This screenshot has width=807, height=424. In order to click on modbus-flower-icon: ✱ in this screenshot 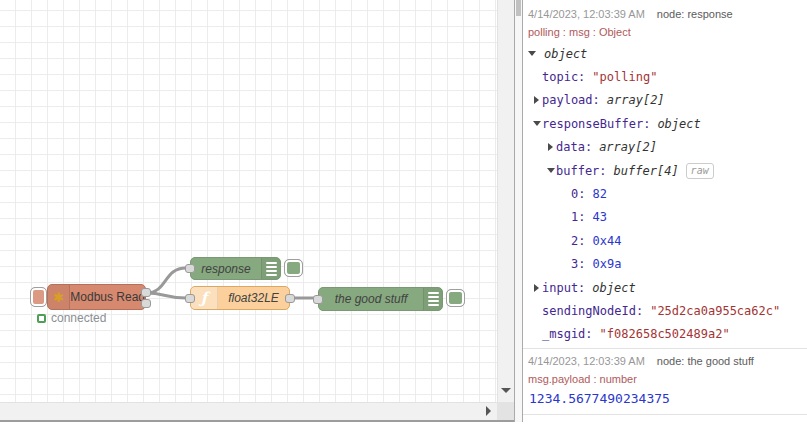, I will do `click(59, 297)`.